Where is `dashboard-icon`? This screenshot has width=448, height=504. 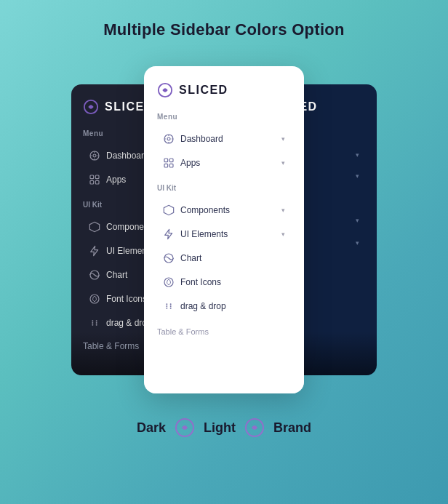
dashboard-icon is located at coordinates (95, 156).